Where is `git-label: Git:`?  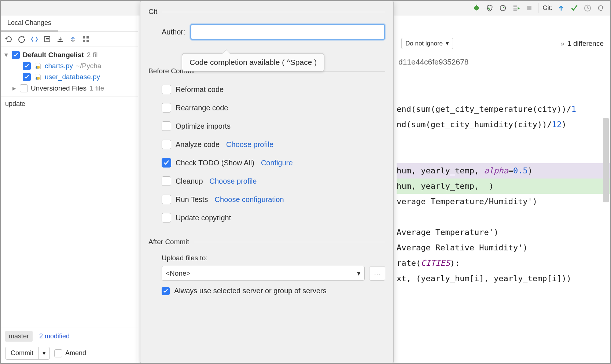
git-label: Git: is located at coordinates (548, 8).